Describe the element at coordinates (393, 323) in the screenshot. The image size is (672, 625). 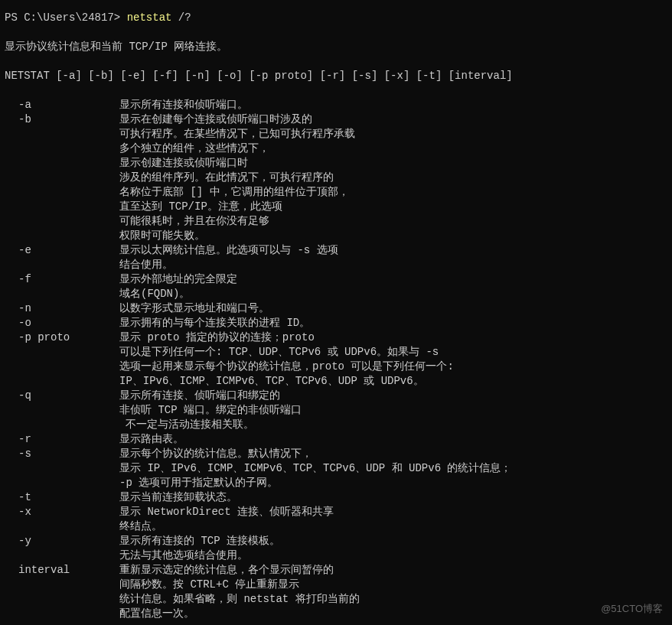
I see `option-text: 显示拥有的与每个连接关联的进程 ID。` at that location.